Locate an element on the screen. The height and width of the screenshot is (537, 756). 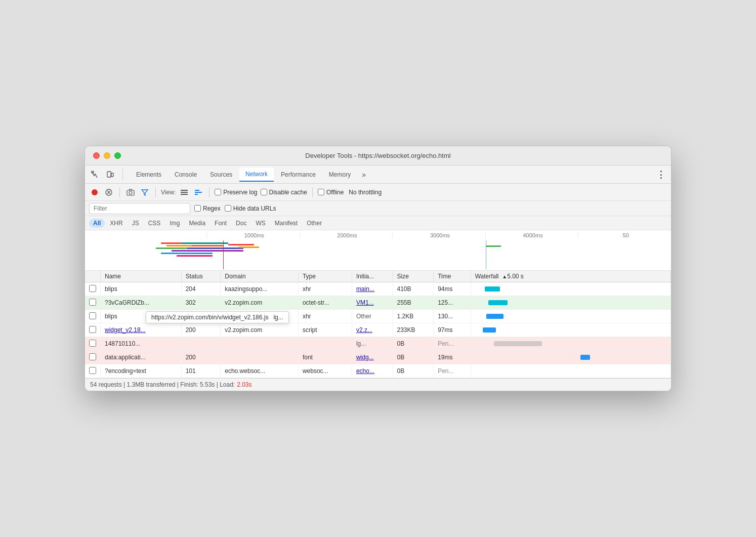
th-time: Time is located at coordinates (452, 276).